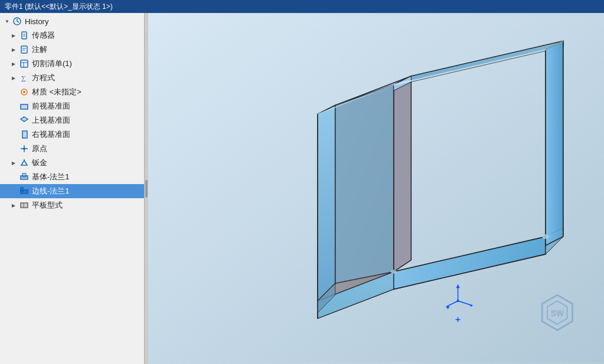  What do you see at coordinates (72, 120) in the screenshot?
I see `sidebar-item-top-plane: 上视基准面` at bounding box center [72, 120].